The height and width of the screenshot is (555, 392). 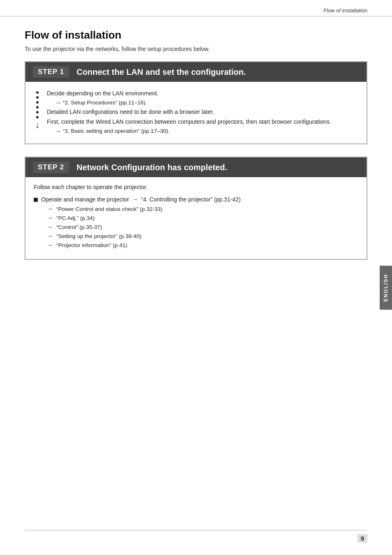 What do you see at coordinates (196, 103) in the screenshot?
I see `step1-box: STEP 1 Connect the LAN and set the confi…` at bounding box center [196, 103].